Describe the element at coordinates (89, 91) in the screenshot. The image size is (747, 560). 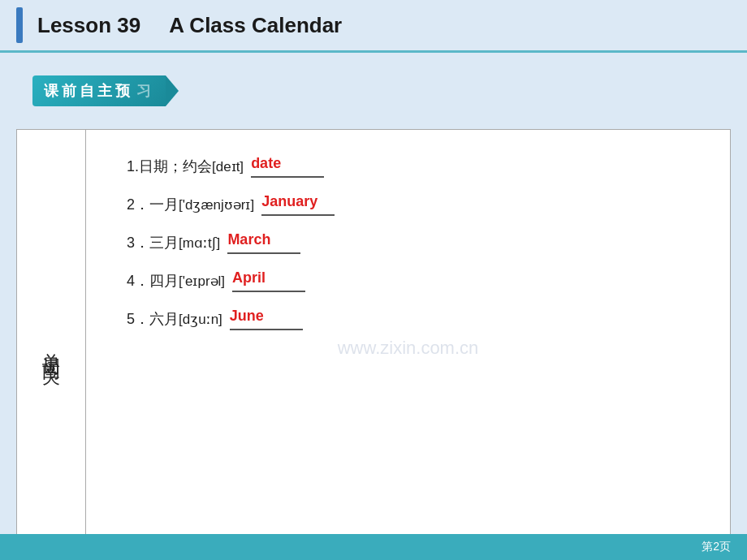
I see `section-banner-text: 课前自主预` at that location.